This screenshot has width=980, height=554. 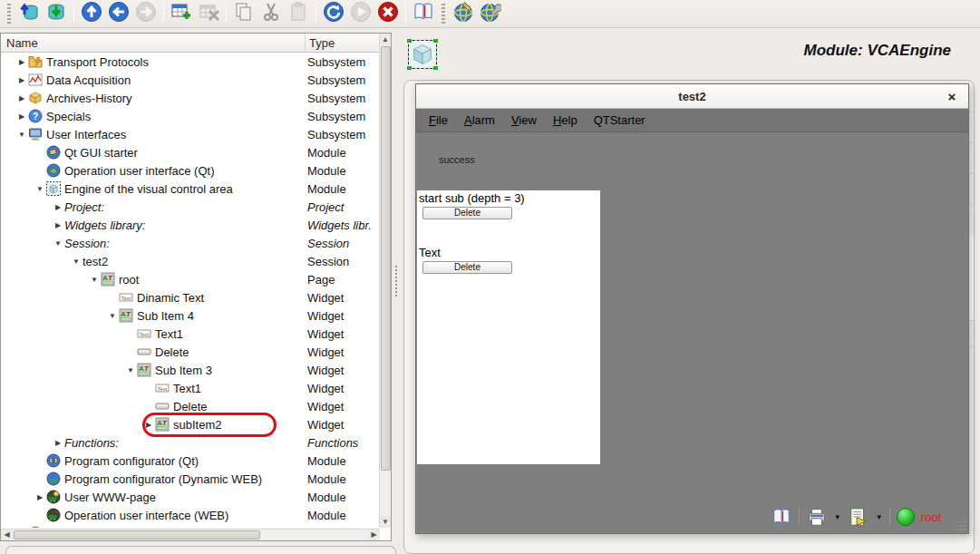 What do you see at coordinates (98, 62) in the screenshot?
I see `tree-row-label: Transport Protocols` at bounding box center [98, 62].